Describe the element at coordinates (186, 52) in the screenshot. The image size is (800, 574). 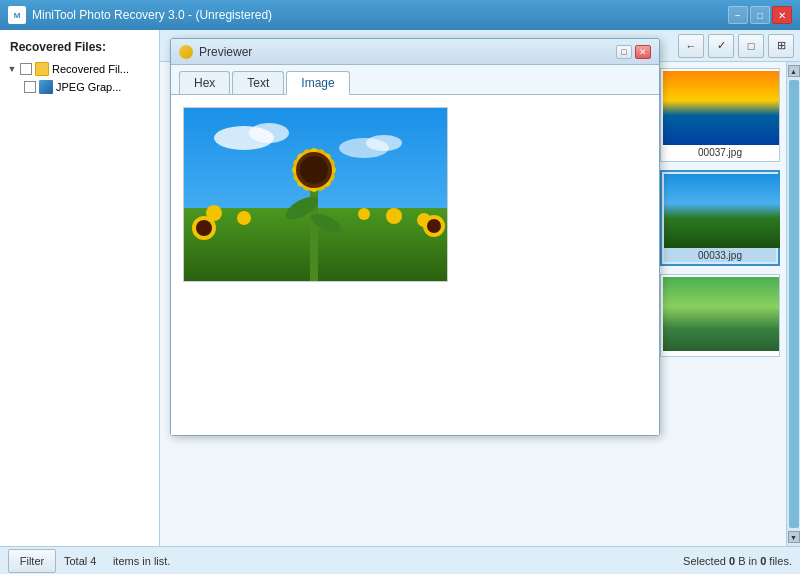
I see `dialog-icon` at that location.